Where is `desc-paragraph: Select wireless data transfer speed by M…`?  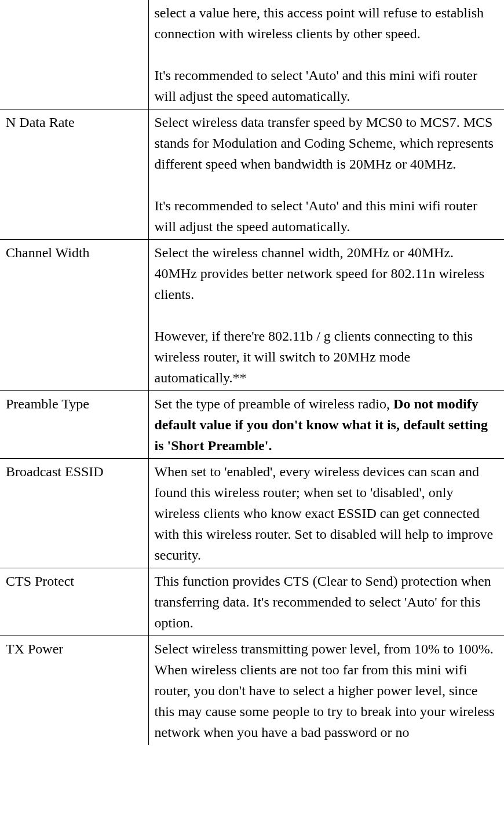 desc-paragraph: Select wireless data transfer speed by M… is located at coordinates (327, 143).